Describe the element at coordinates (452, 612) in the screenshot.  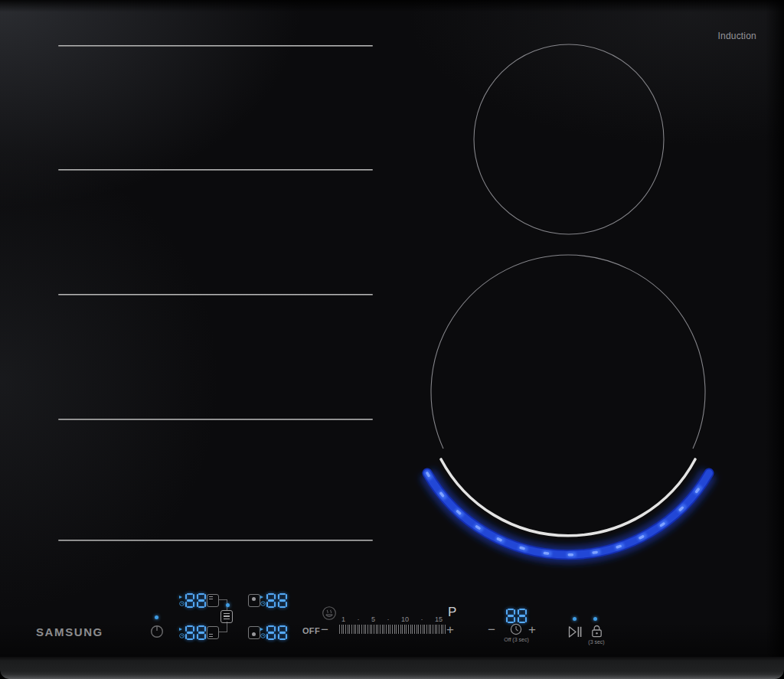
I see `power-boost-button: P` at that location.